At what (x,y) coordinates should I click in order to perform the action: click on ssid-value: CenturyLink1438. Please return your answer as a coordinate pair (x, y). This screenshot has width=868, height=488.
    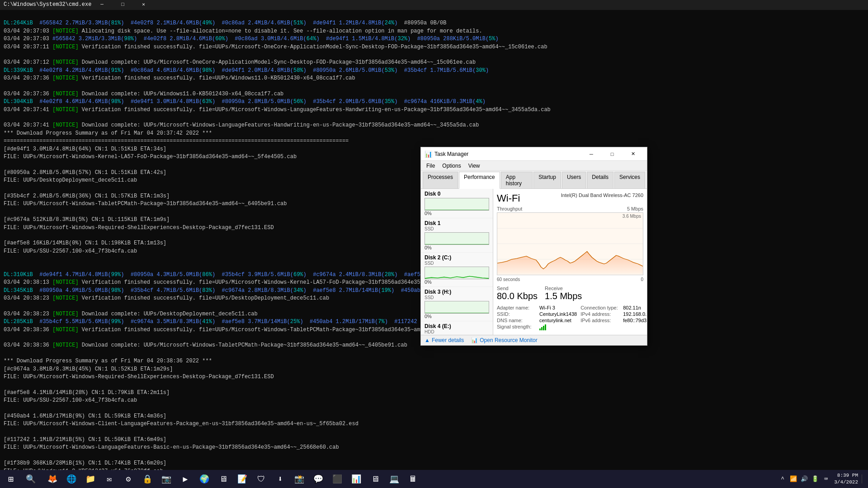
    Looking at the image, I should click on (558, 314).